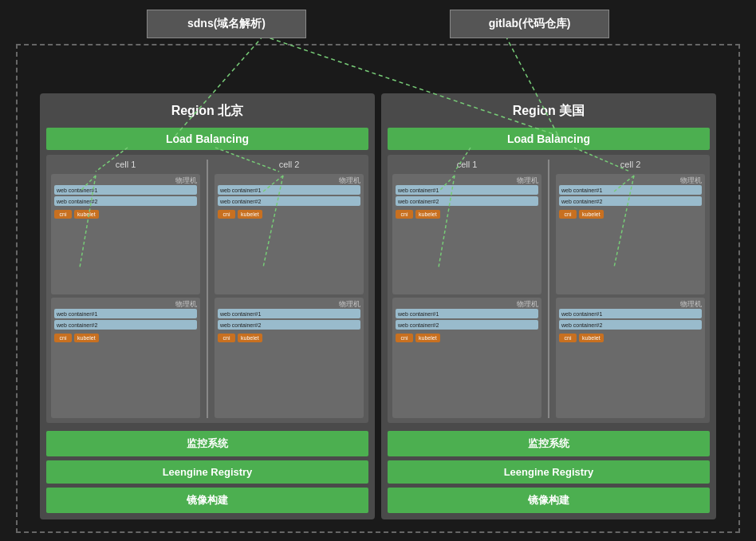 The width and height of the screenshot is (756, 541). Describe the element at coordinates (126, 289) in the screenshot. I see `cell-1-beijing: cell 1 物理机 web container#1 web container…` at that location.